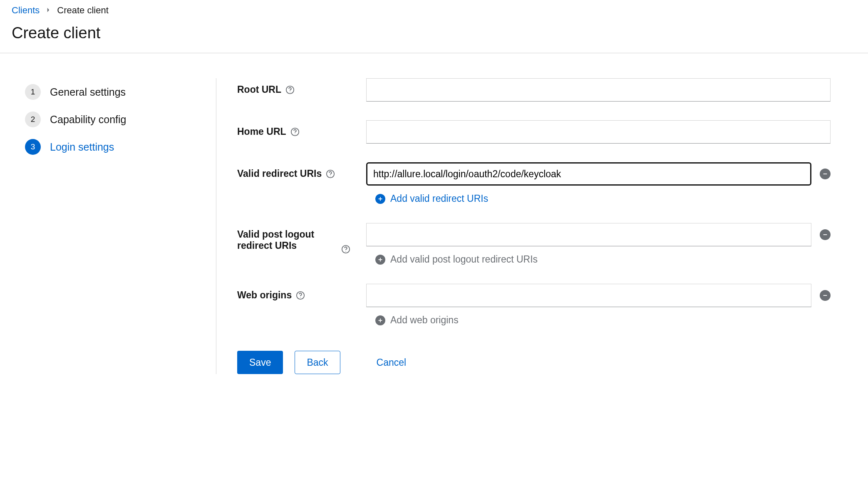 This screenshot has height=486, width=868. Describe the element at coordinates (302, 292) in the screenshot. I see `web-origins-label-col: Web origins` at that location.